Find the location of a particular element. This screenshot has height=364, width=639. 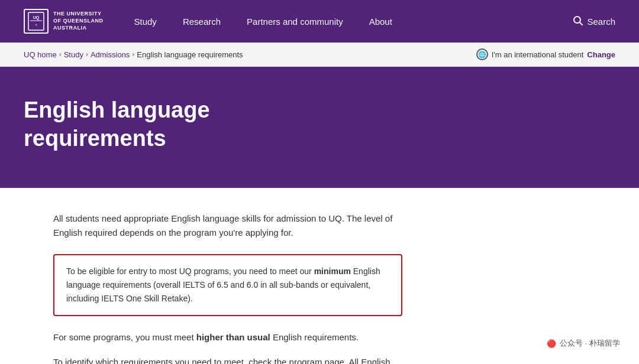

search-label: Search is located at coordinates (601, 21).